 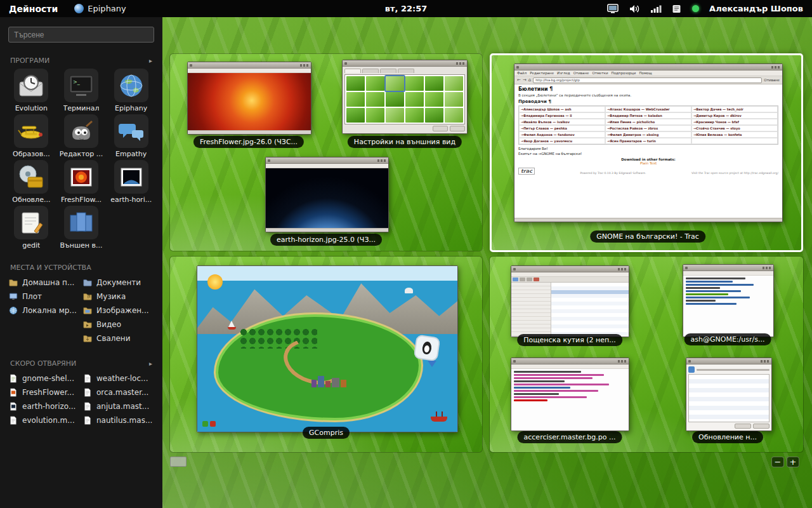 I want to click on pictures-folder-icon, so click(x=88, y=311).